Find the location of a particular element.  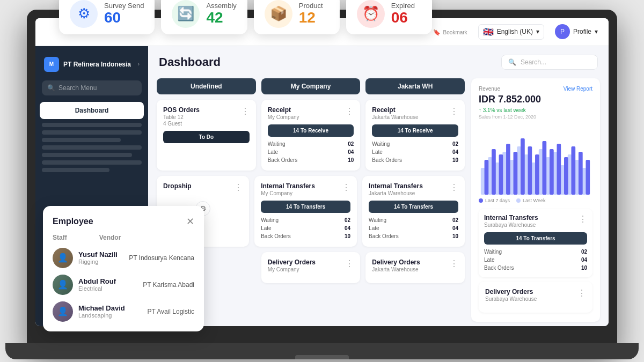

delivery-jkt-dots: ⋮ is located at coordinates (454, 264).